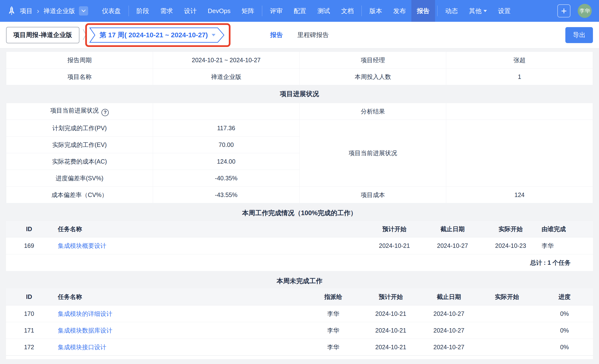 The image size is (599, 364). Describe the element at coordinates (80, 195) in the screenshot. I see `metric-label-cv: 成本偏差率（CV%）` at that location.